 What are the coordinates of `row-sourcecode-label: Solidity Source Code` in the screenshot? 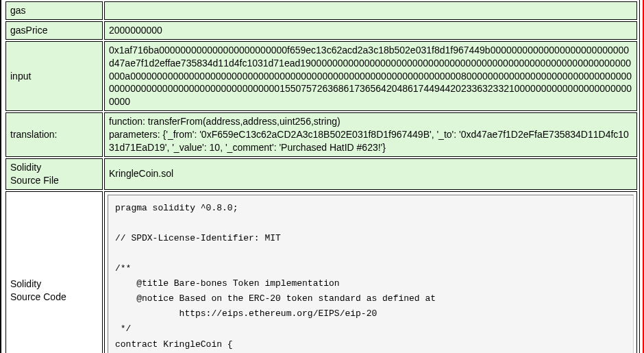 It's located at (54, 272).